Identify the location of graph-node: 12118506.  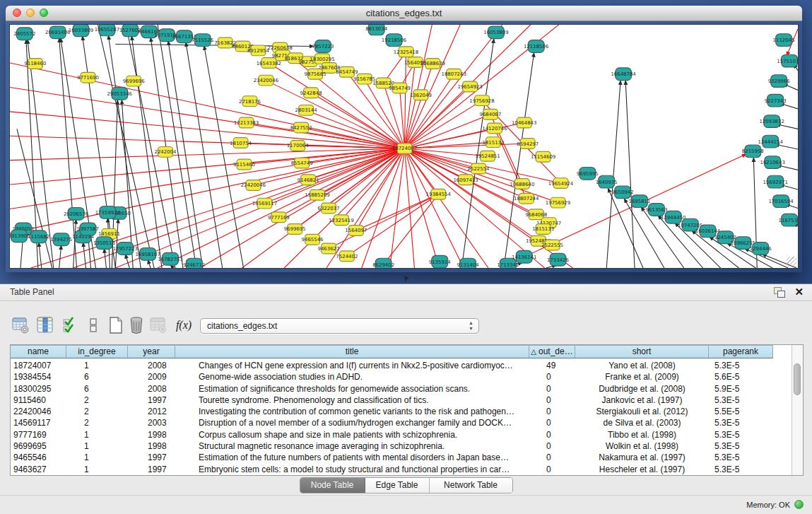
(536, 47).